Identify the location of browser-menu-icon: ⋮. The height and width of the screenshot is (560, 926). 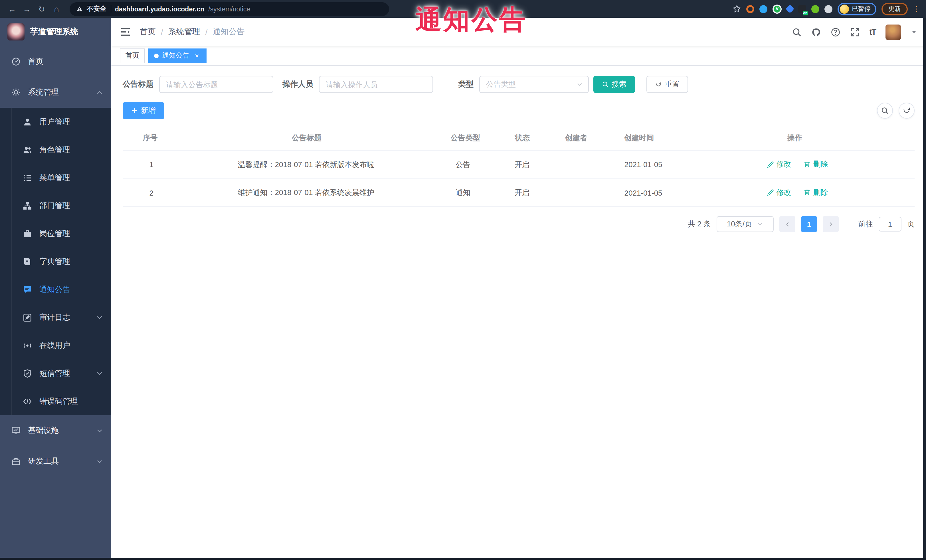
(917, 9).